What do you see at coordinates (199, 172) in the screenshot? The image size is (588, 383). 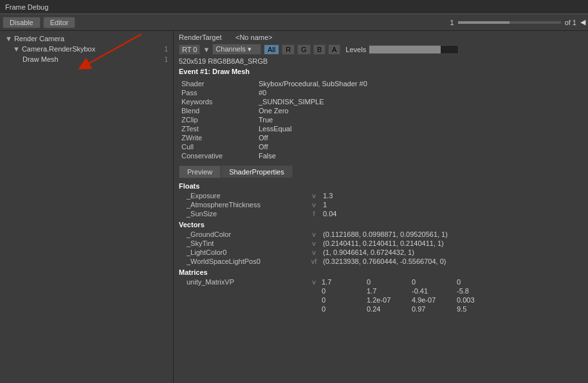 I see `tab-preview: Preview` at bounding box center [199, 172].